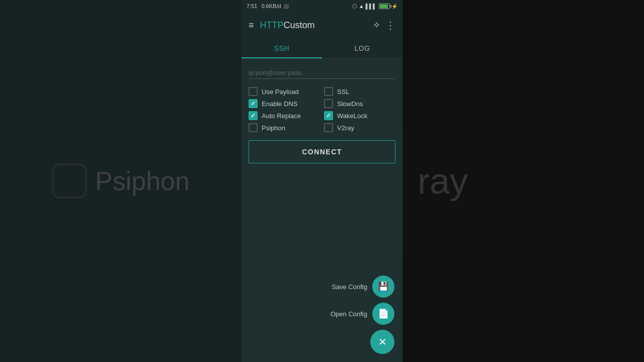  What do you see at coordinates (281, 116) in the screenshot?
I see `checkbox-auto-replace-label: Auto Replace` at bounding box center [281, 116].